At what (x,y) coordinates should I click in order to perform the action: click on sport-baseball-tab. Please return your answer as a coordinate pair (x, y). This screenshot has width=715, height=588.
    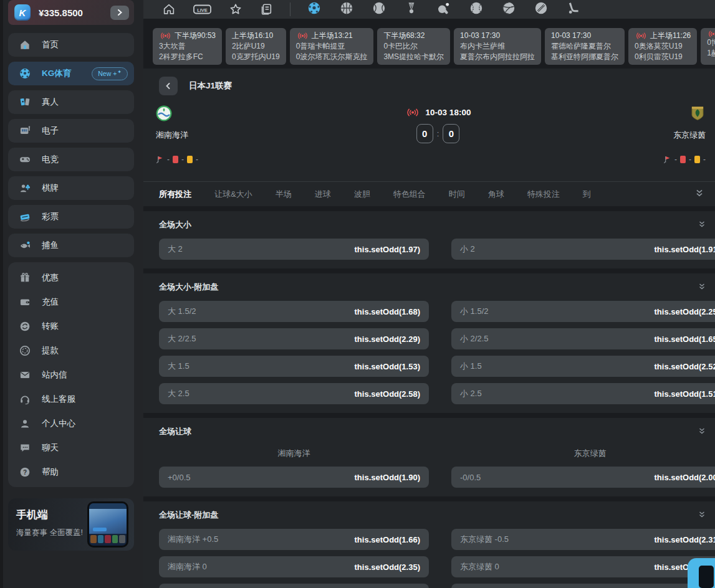
    Looking at the image, I should click on (476, 9).